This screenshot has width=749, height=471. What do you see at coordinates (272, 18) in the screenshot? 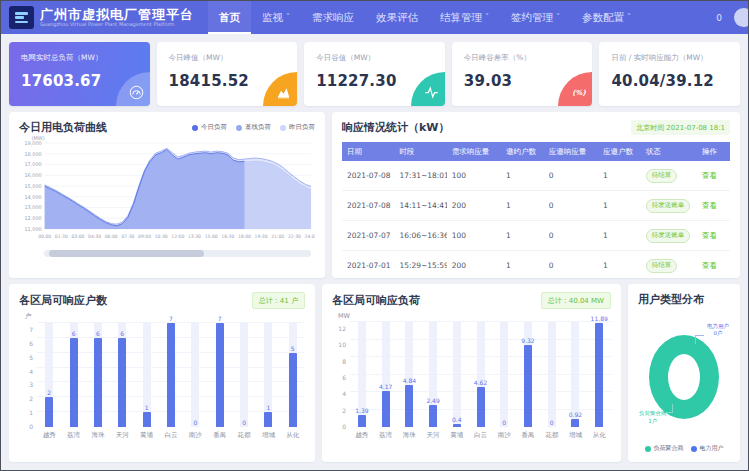
I see `nav-item-label: 监视` at bounding box center [272, 18].